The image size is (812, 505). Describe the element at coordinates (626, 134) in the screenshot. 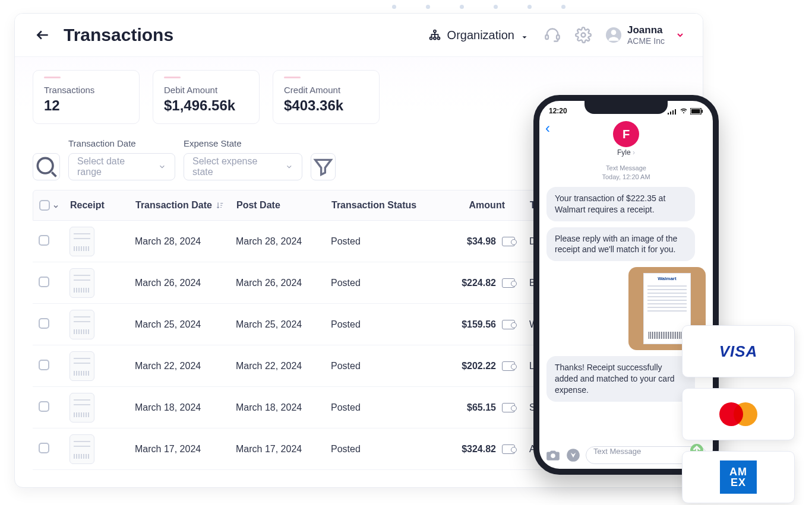

I see `app-avatar: F` at that location.